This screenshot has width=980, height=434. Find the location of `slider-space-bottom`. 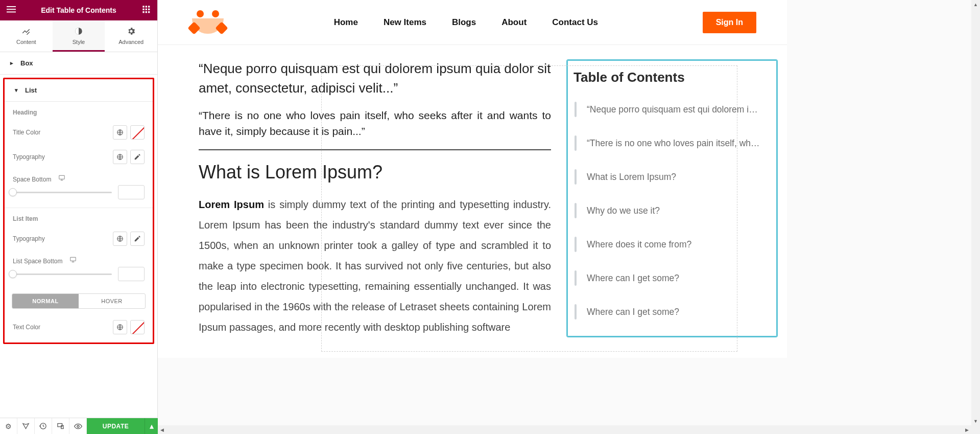

slider-space-bottom is located at coordinates (79, 196).